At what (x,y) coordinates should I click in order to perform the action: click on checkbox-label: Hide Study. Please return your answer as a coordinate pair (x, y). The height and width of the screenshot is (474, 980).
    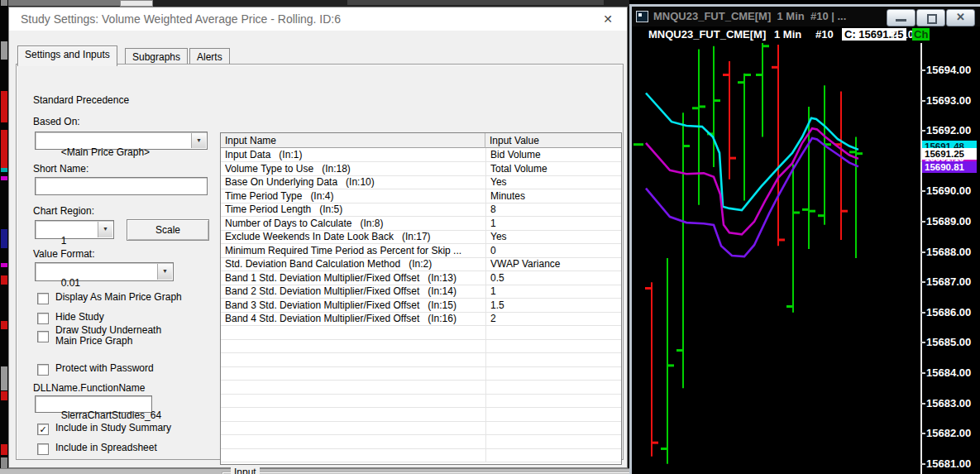
    Looking at the image, I should click on (129, 318).